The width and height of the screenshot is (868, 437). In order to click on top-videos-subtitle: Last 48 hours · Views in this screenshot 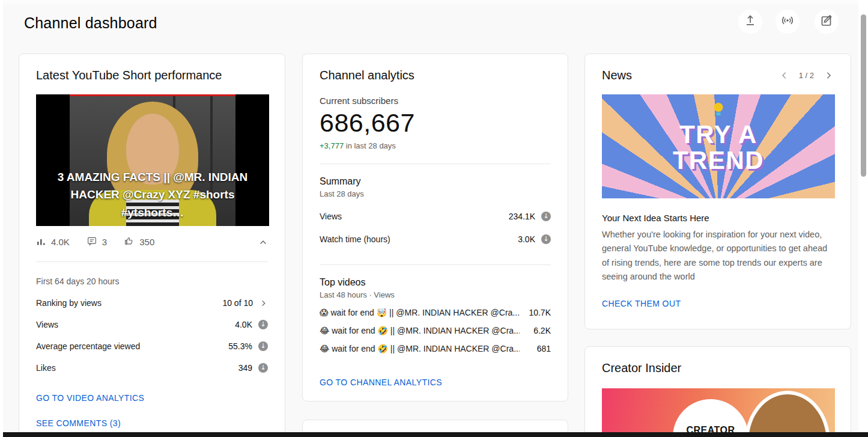, I will do `click(435, 295)`.